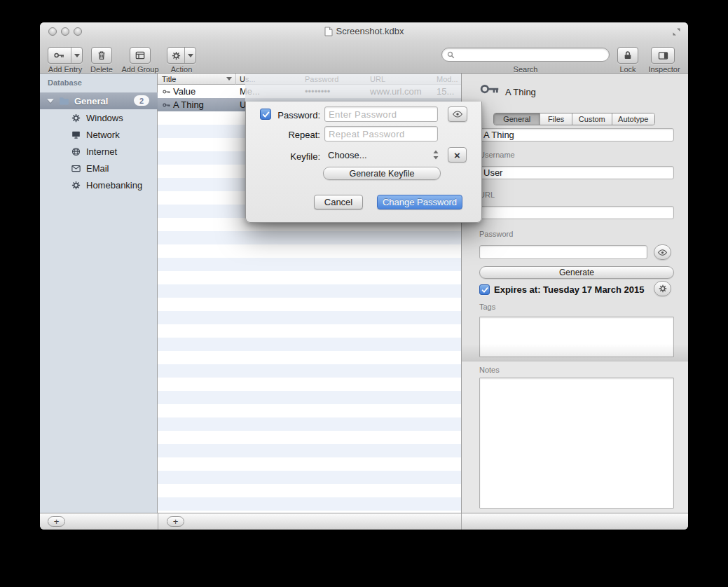 The width and height of the screenshot is (728, 587). What do you see at coordinates (381, 134) in the screenshot?
I see `dialog-repeat-input` at bounding box center [381, 134].